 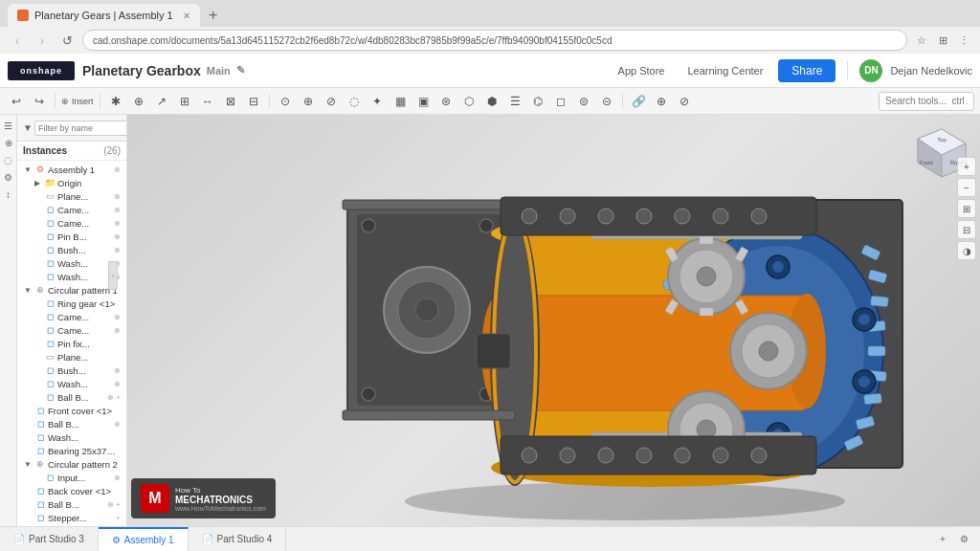 I want to click on share-button: Share, so click(x=807, y=71).